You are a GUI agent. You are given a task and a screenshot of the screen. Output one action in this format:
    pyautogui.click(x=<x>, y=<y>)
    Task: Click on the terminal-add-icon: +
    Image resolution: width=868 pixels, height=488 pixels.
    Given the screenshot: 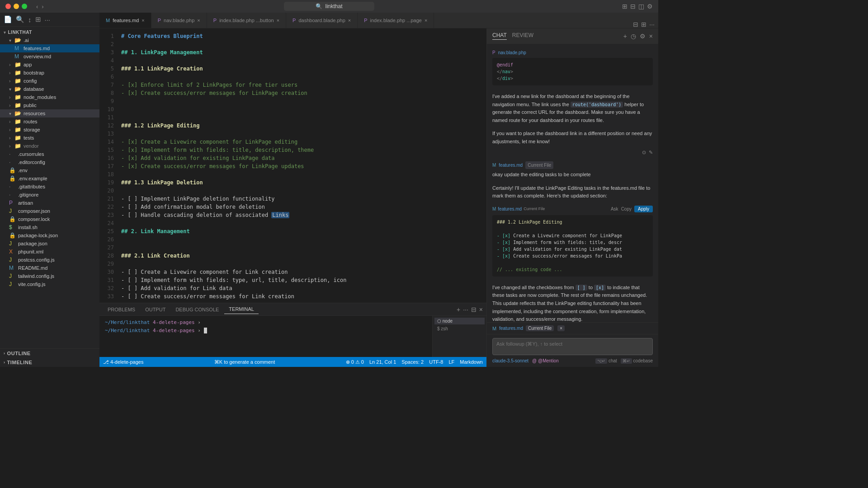 What is the action you would take?
    pyautogui.click(x=458, y=310)
    